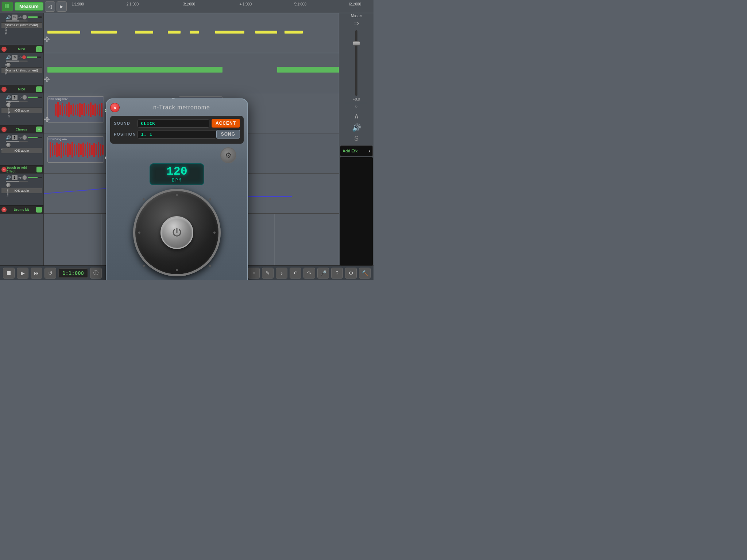  What do you see at coordinates (268, 273) in the screenshot?
I see `pencil-button: ✎` at bounding box center [268, 273].